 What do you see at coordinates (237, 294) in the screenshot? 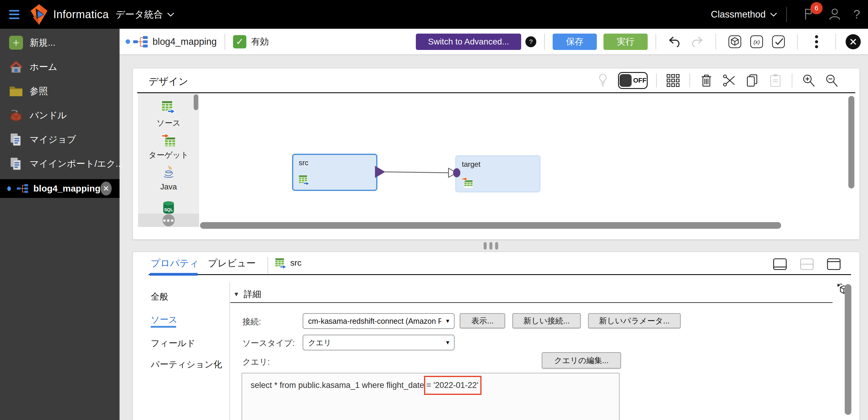
I see `collapse-caret-icon: ▼` at bounding box center [237, 294].